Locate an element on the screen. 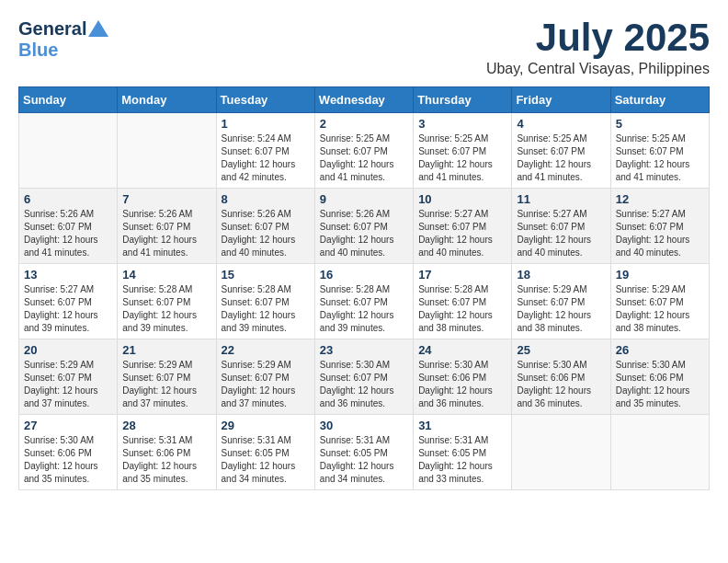 This screenshot has height=563, width=728. day-number: 30 is located at coordinates (364, 425).